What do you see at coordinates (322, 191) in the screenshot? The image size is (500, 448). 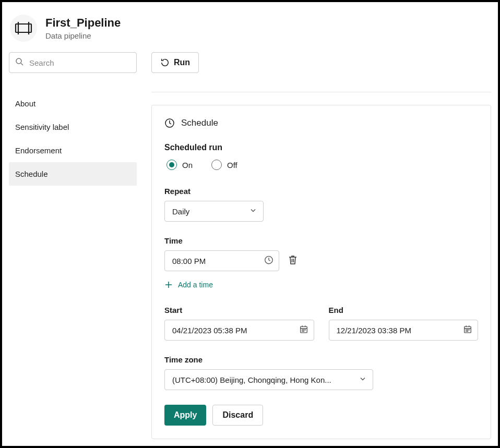 I see `repeat-label: Repeat` at bounding box center [322, 191].